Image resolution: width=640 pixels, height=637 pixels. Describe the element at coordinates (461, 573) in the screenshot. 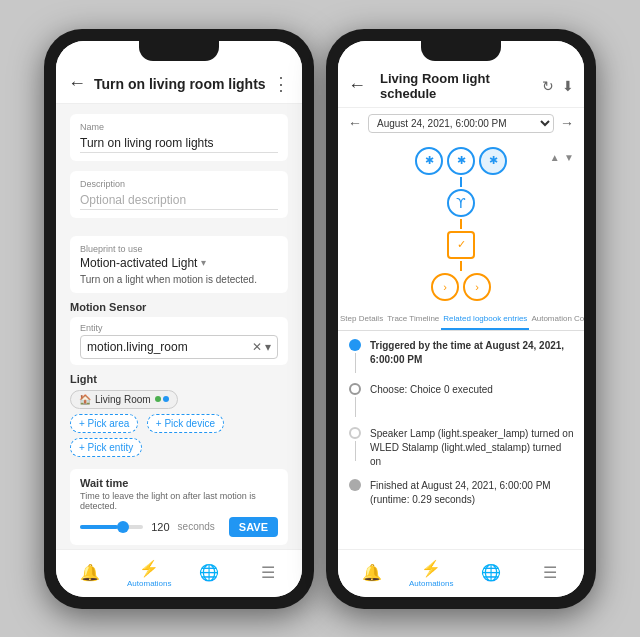

I see `right-bottom-nav: 🔔 ⚡ Automations 🌐 ☰` at that location.